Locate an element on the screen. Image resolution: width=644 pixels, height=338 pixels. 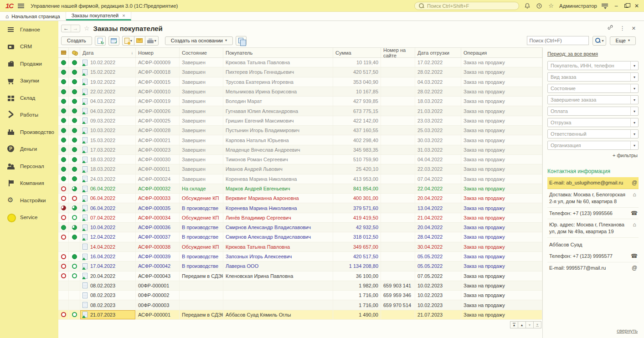
current-user: Администратор is located at coordinates (578, 6).